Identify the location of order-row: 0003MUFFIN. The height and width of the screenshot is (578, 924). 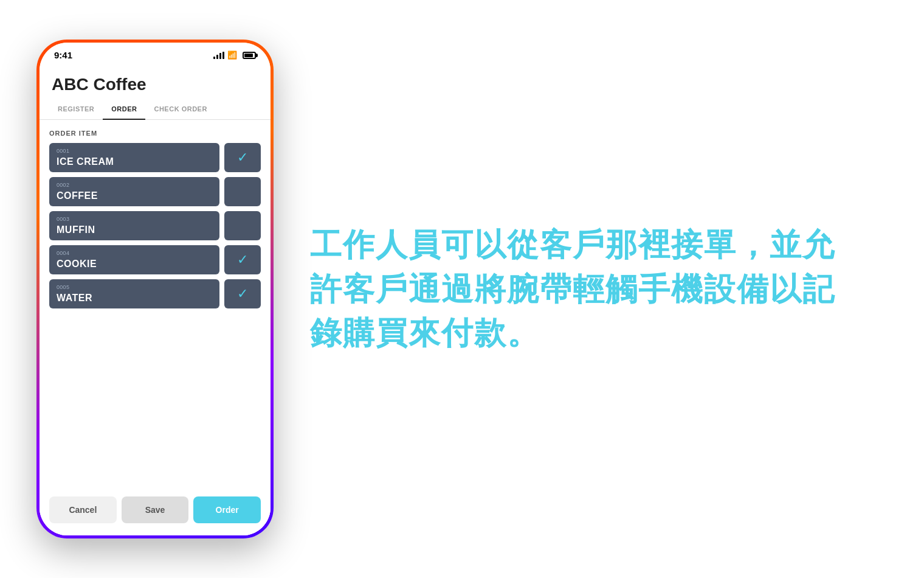
(155, 226).